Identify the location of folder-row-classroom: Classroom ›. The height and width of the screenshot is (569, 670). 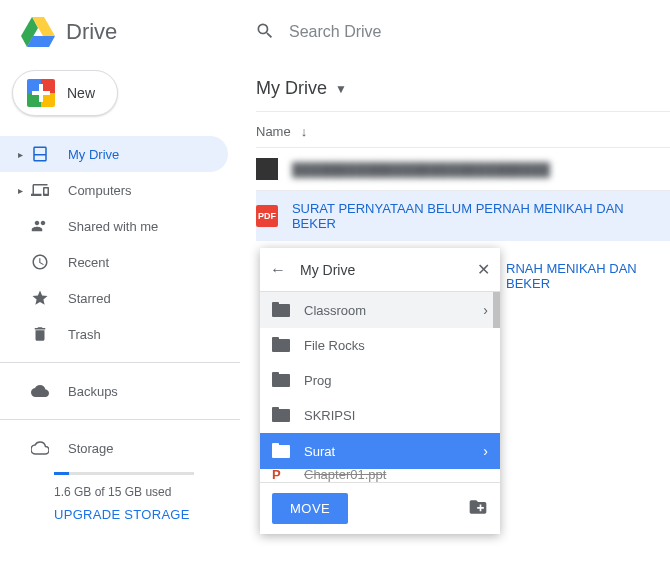
(380, 310).